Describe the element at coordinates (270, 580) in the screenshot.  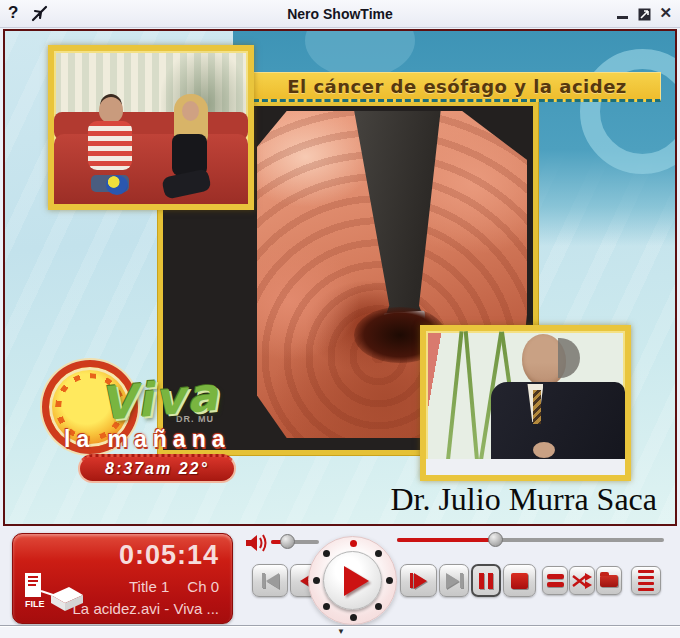
I see `previous-button` at that location.